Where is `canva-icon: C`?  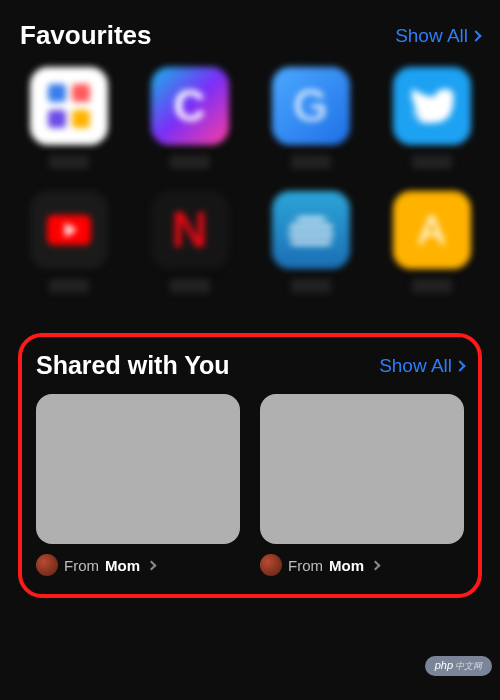 canva-icon: C is located at coordinates (190, 106).